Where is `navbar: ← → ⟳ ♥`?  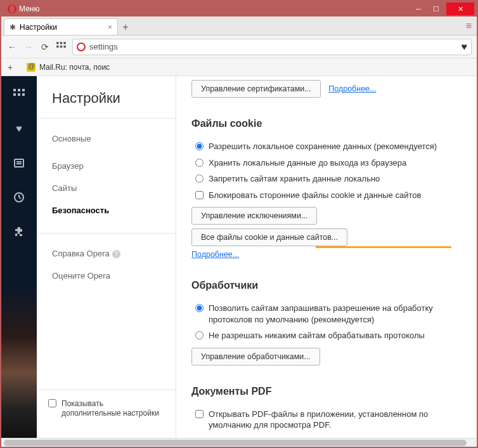 navbar: ← → ⟳ ♥ is located at coordinates (239, 47).